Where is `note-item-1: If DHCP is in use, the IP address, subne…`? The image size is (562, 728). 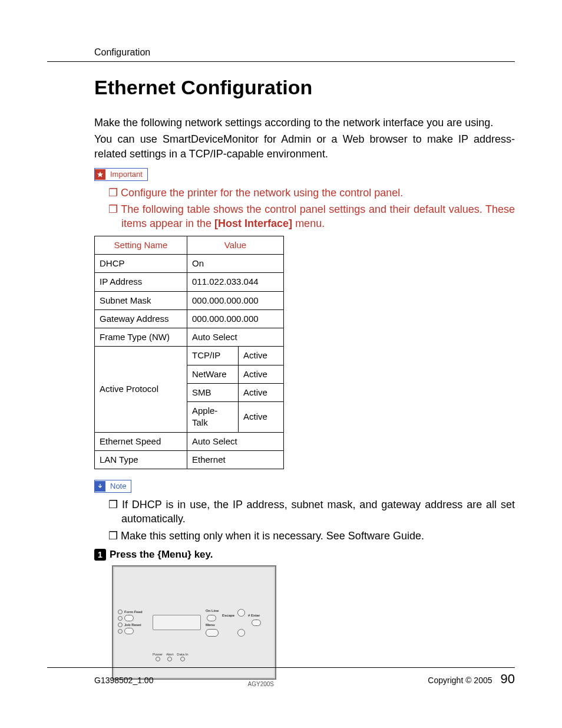 note-item-1: If DHCP is in use, the IP address, subne… is located at coordinates (312, 512).